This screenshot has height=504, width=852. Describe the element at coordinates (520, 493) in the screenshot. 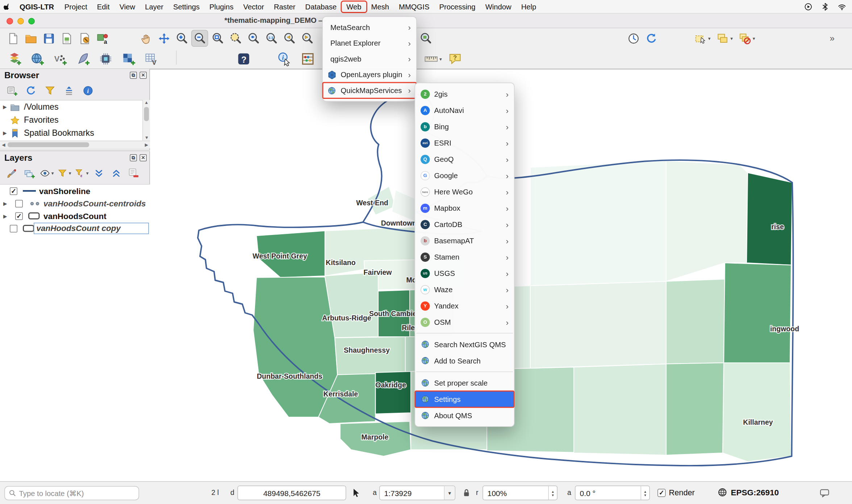

I see `magnifier-spinbox: 100% ▴▾` at that location.